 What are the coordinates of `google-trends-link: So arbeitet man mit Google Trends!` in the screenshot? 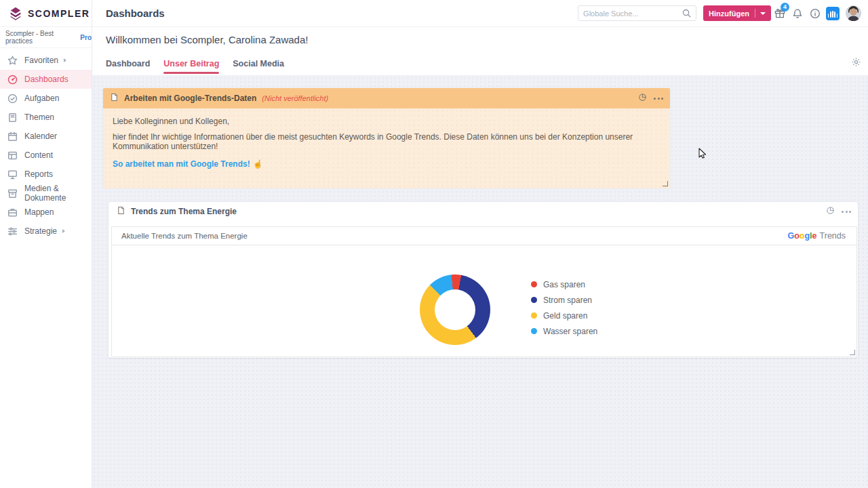 It's located at (182, 164).